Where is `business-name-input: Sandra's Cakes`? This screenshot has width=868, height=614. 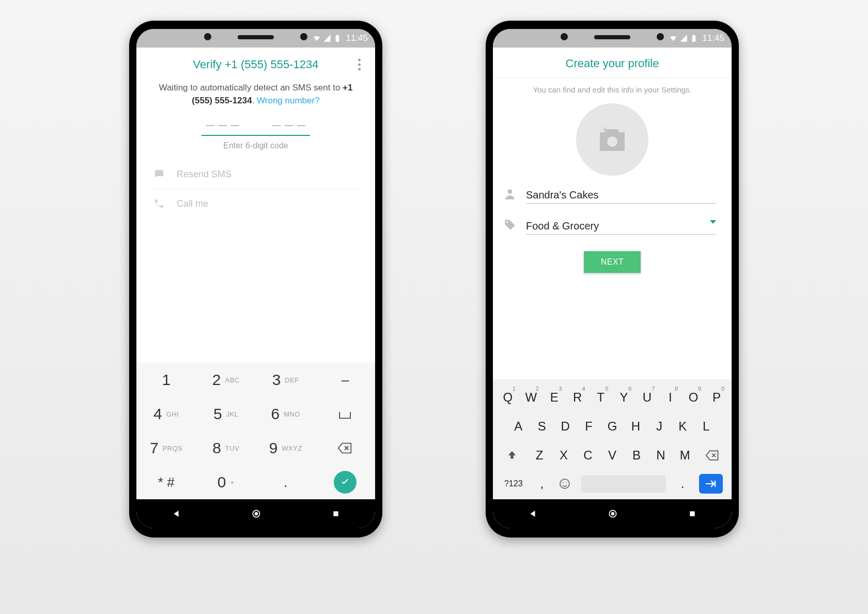 business-name-input: Sandra's Cakes is located at coordinates (621, 195).